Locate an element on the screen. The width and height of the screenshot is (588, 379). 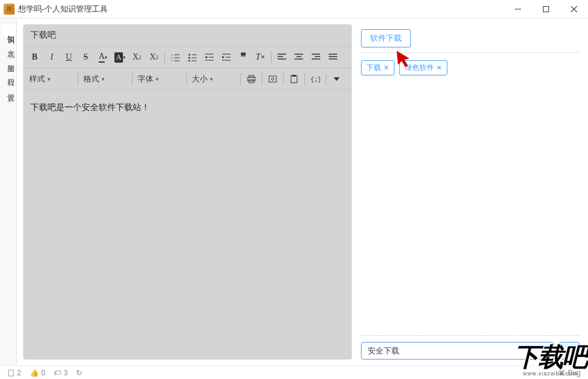
minimize-button is located at coordinates (518, 9).